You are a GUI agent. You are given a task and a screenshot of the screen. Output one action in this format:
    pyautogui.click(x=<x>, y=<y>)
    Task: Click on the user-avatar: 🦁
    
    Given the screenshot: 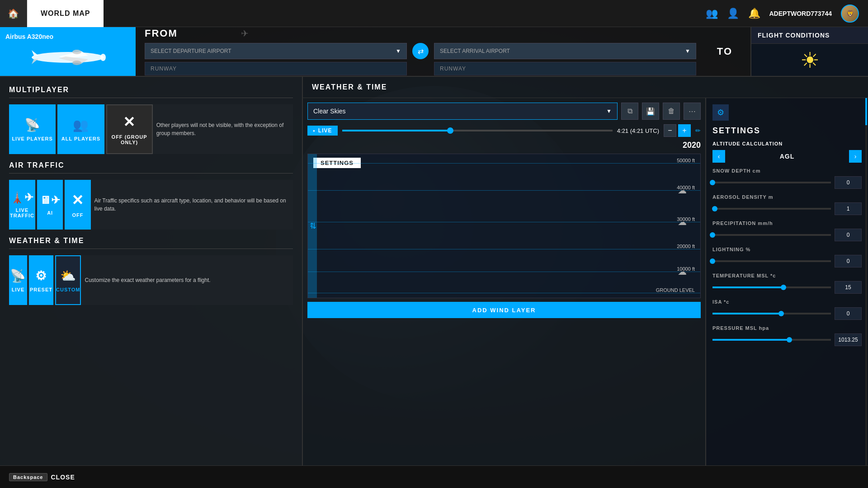 What is the action you would take?
    pyautogui.click(x=850, y=14)
    